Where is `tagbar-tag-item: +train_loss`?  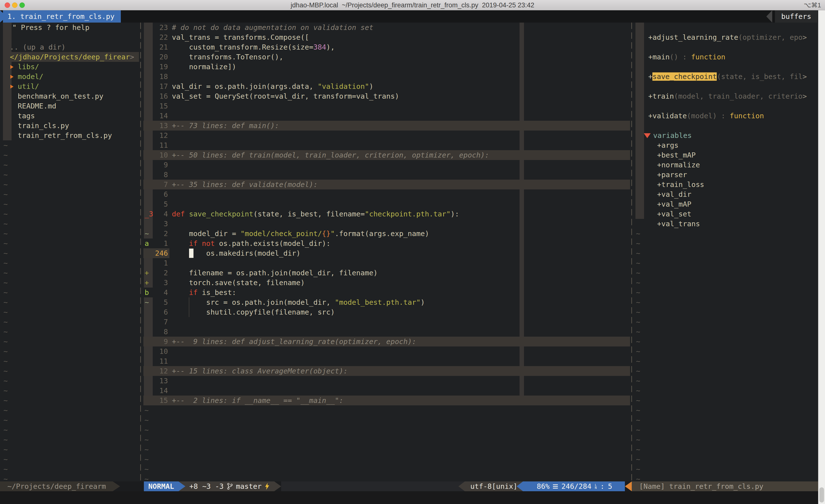
tagbar-tag-item: +train_loss is located at coordinates (726, 185).